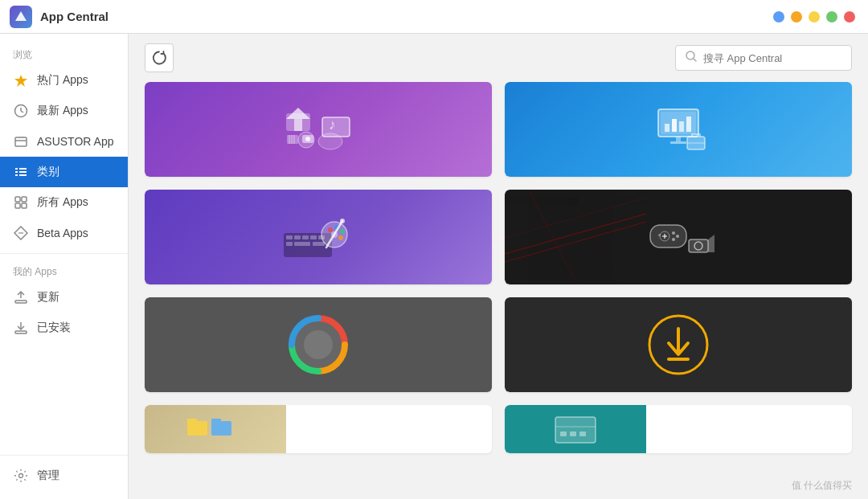 The height and width of the screenshot is (499, 868). What do you see at coordinates (48, 476) in the screenshot?
I see `manage-label: 管理` at bounding box center [48, 476].